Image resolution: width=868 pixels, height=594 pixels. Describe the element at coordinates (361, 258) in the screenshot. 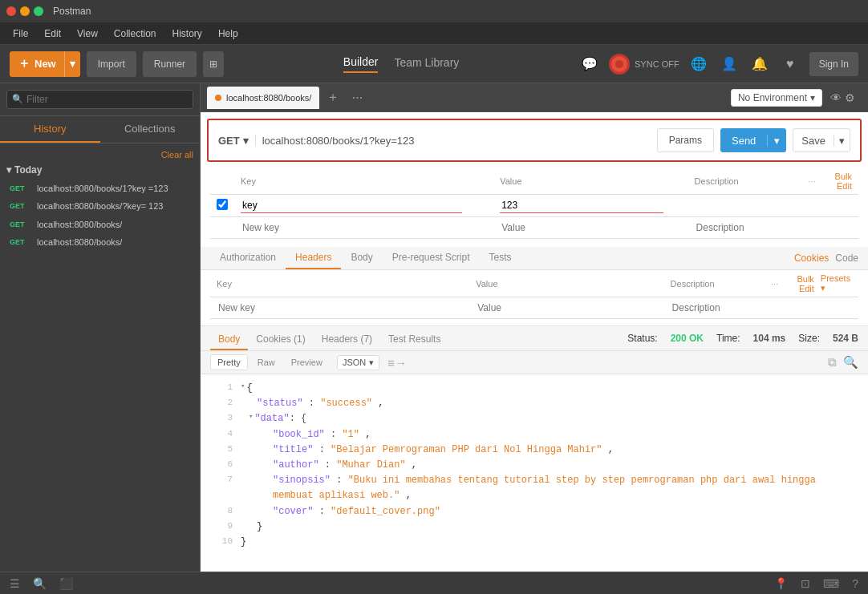

I see `tab-body: Body` at that location.